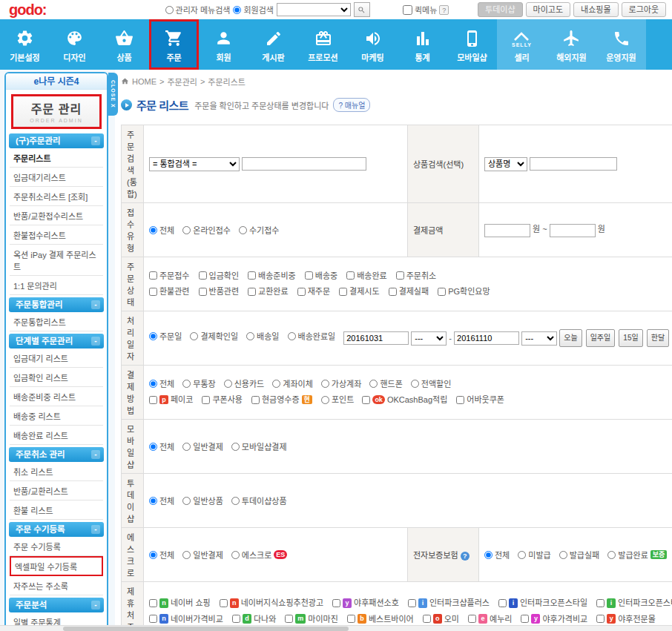  What do you see at coordinates (487, 338) in the screenshot?
I see `date-to-input` at bounding box center [487, 338].